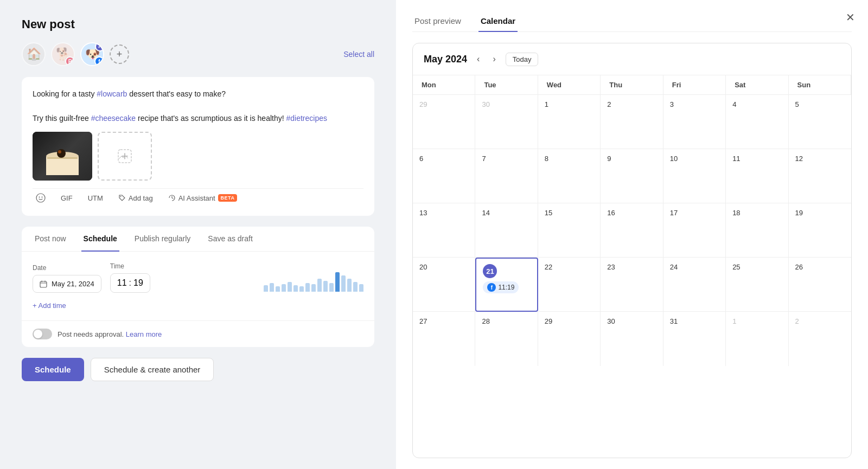 The image size is (868, 469). What do you see at coordinates (570, 122) in the screenshot?
I see `cal-cell-1: 1` at bounding box center [570, 122].